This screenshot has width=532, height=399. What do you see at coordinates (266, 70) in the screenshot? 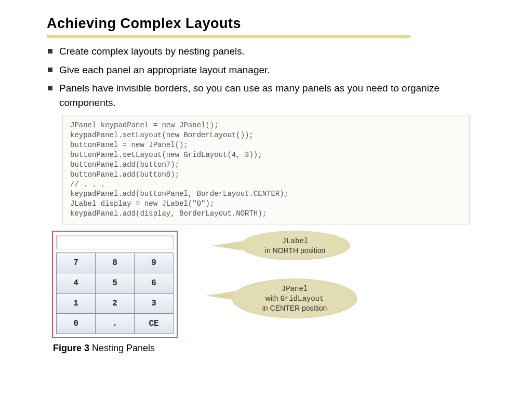
I see `bullet-item: Give each panel an appropriate layout ma…` at bounding box center [266, 70].